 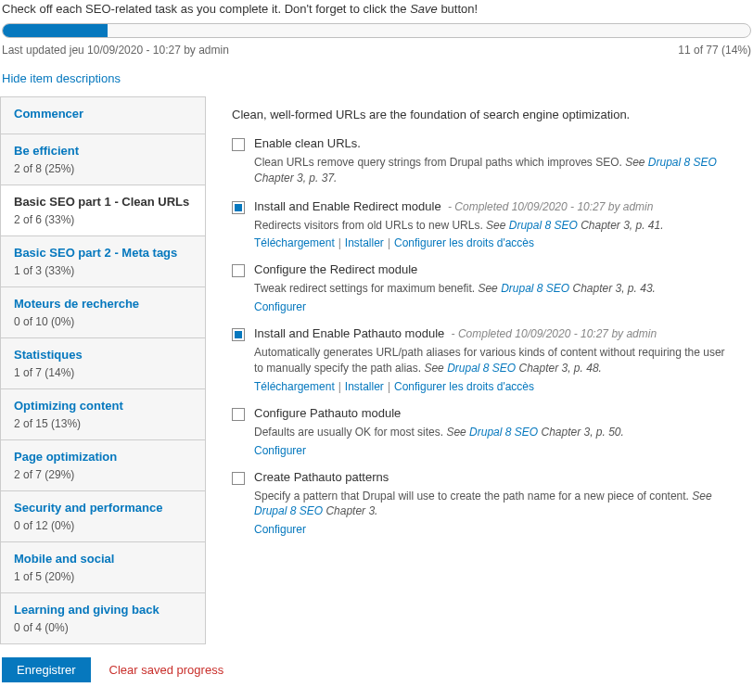 What do you see at coordinates (376, 669) in the screenshot?
I see `actions-row: Enregistrer Clear saved progress` at bounding box center [376, 669].